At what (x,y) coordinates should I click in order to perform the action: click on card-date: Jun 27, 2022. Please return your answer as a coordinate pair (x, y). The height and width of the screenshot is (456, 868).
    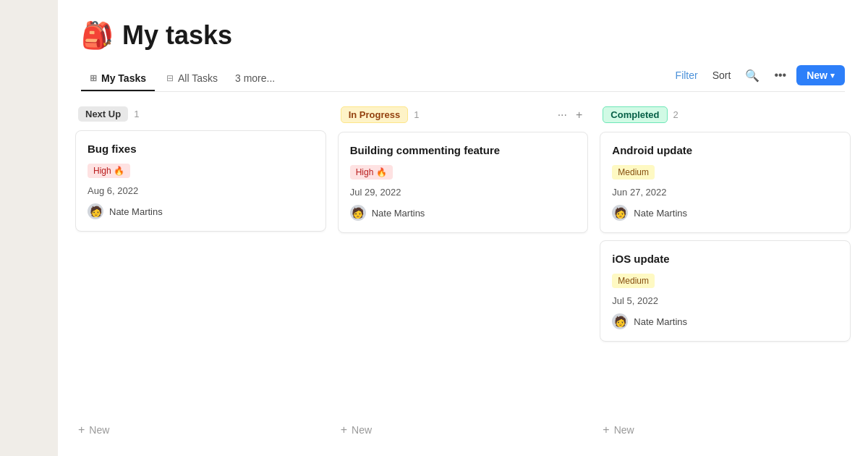
    Looking at the image, I should click on (725, 193).